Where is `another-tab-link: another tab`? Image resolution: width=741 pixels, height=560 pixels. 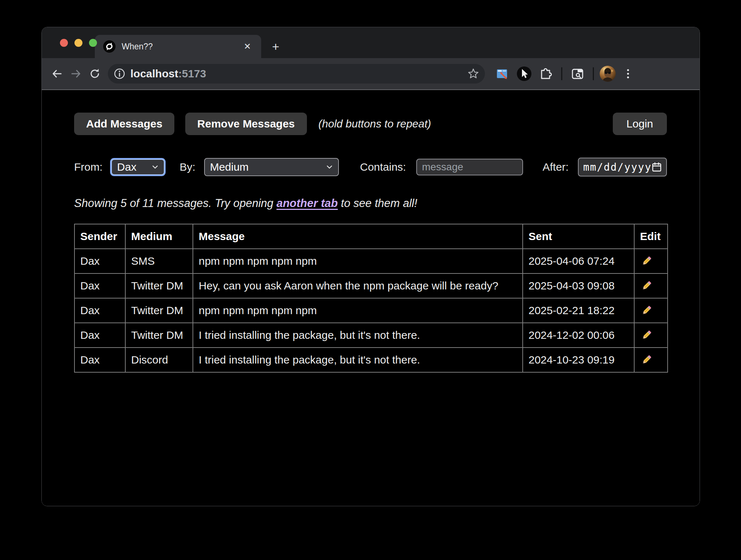 another-tab-link: another tab is located at coordinates (307, 203).